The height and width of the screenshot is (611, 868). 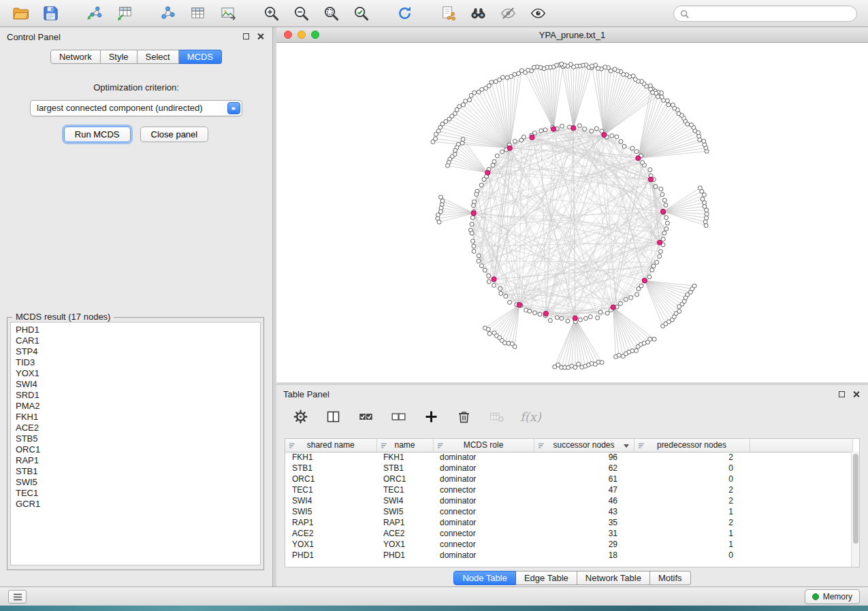 I want to click on close-panel-button: Close panel, so click(x=174, y=135).